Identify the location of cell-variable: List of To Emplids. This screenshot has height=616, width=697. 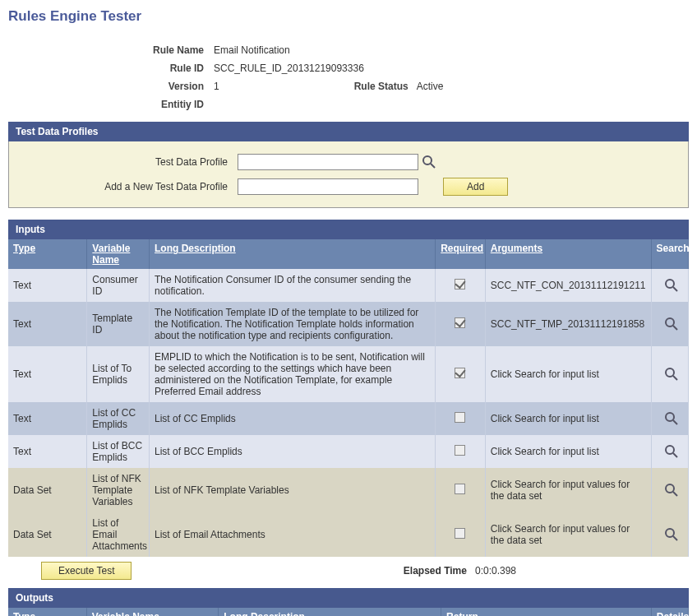
(118, 374).